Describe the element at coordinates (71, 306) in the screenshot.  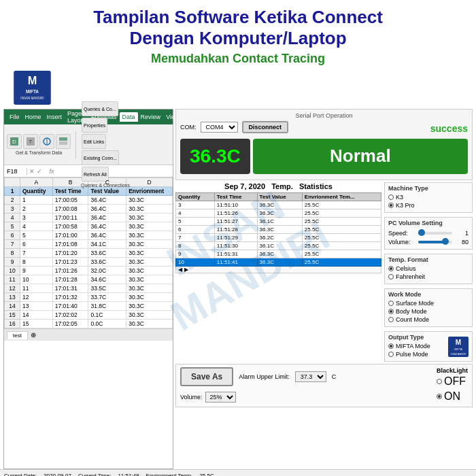
I see `excel-time-14: 17:01:40` at that location.